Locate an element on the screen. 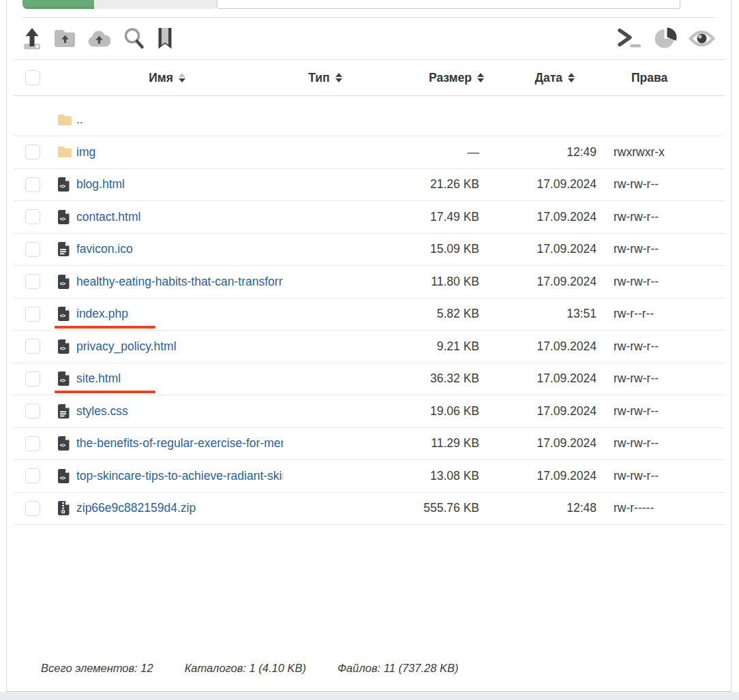  terminal-icon is located at coordinates (630, 38).